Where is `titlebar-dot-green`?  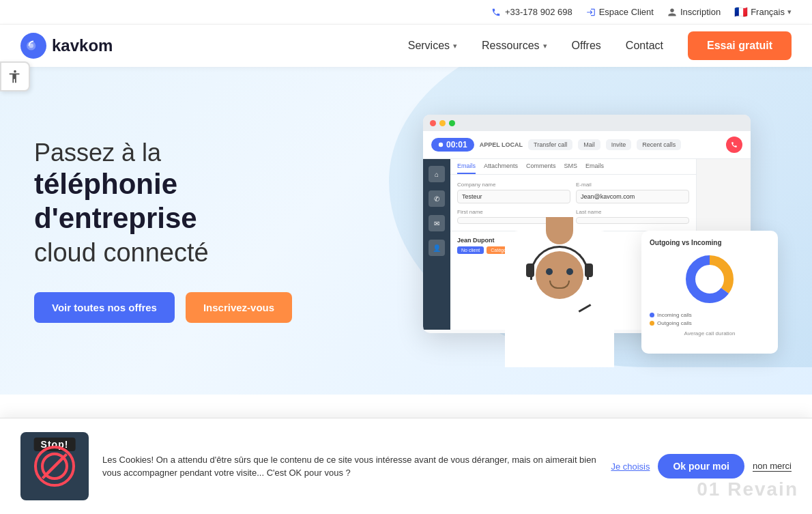 titlebar-dot-green is located at coordinates (452, 123).